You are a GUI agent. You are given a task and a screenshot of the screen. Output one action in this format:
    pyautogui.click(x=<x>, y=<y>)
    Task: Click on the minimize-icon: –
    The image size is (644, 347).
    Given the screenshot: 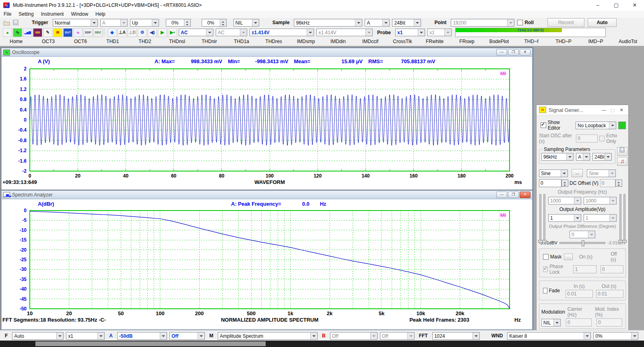 What is the action you would take?
    pyautogui.click(x=598, y=5)
    